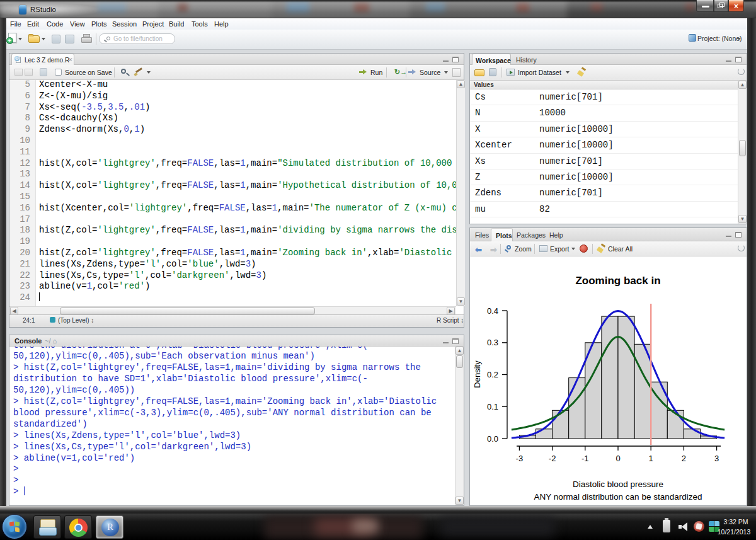 This screenshot has width=756, height=540. I want to click on svg-text: 1, so click(651, 459).